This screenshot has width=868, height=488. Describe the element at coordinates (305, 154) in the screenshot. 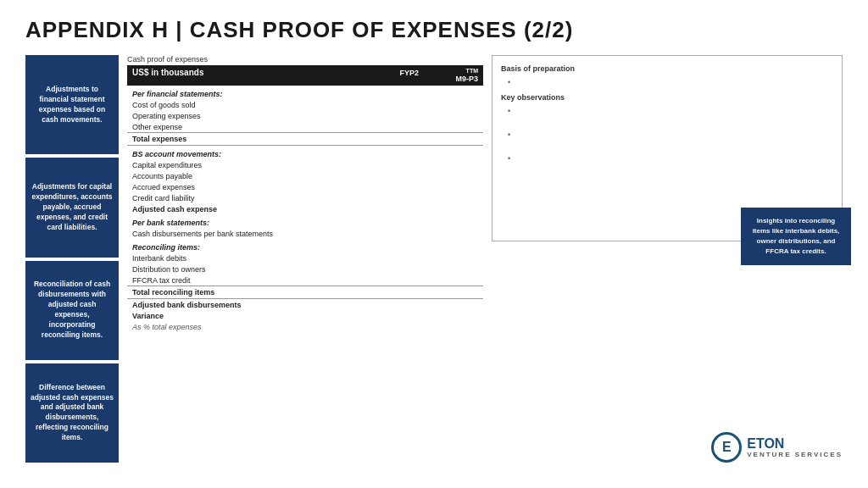

I see `section-bs: BS account movements:` at that location.